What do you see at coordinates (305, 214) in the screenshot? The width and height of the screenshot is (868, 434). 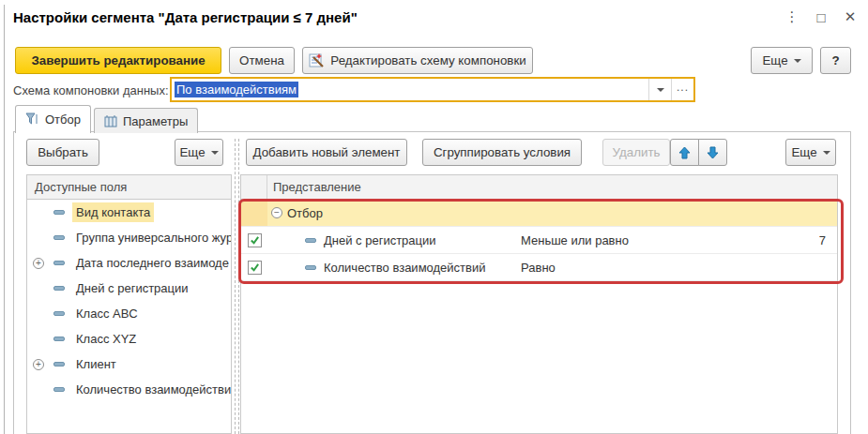 I see `group-row-label: Отбор` at bounding box center [305, 214].